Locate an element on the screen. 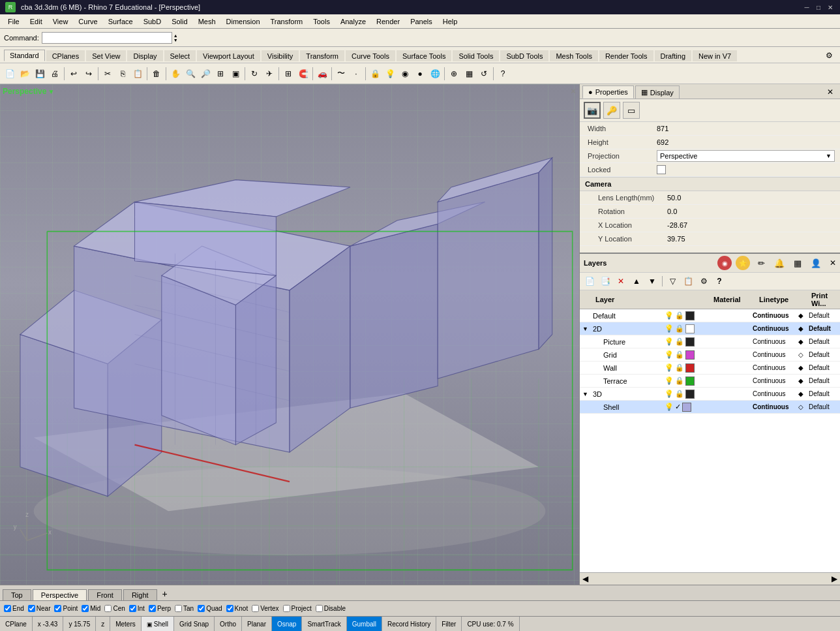 This screenshot has height=631, width=840. layer-lock-terrace: 🔒 is located at coordinates (680, 381).